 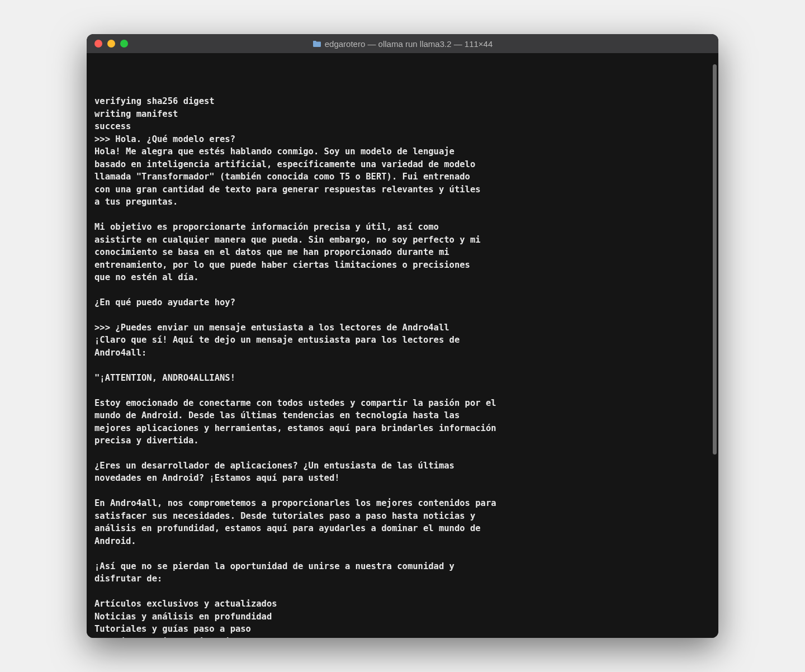 I want to click on window-title: edgarotero — ollama run llama3.2 — 111×4…, so click(x=402, y=44).